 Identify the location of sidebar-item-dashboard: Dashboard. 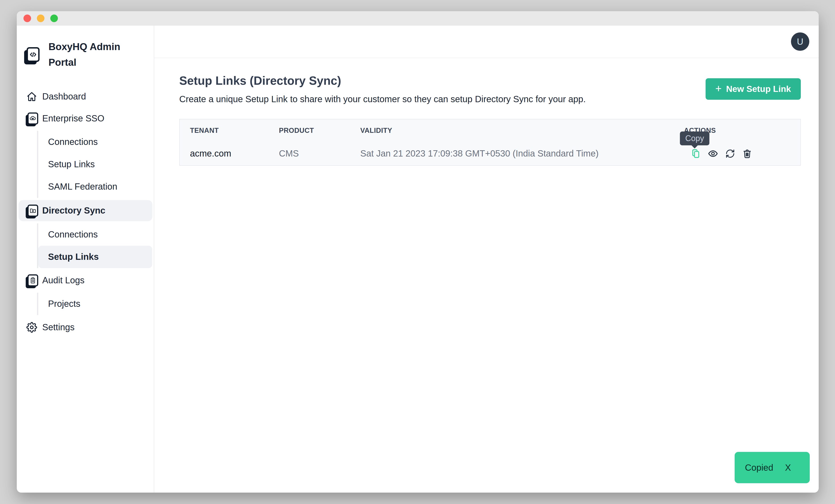
(85, 97).